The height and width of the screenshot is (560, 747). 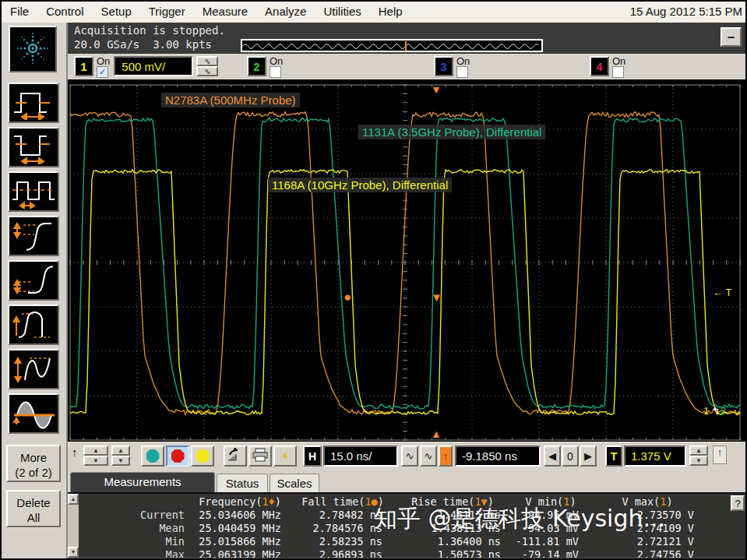 What do you see at coordinates (33, 103) in the screenshot?
I see `measure-pulse-width-positive-button` at bounding box center [33, 103].